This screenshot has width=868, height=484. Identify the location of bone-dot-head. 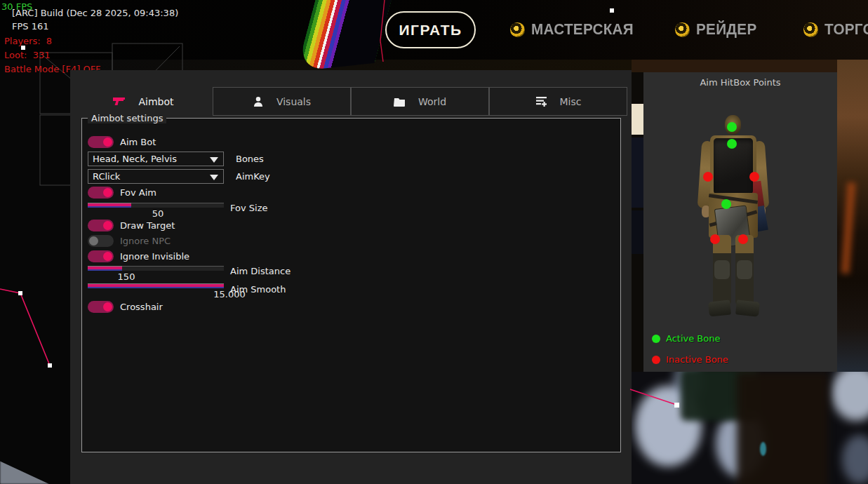
(732, 127).